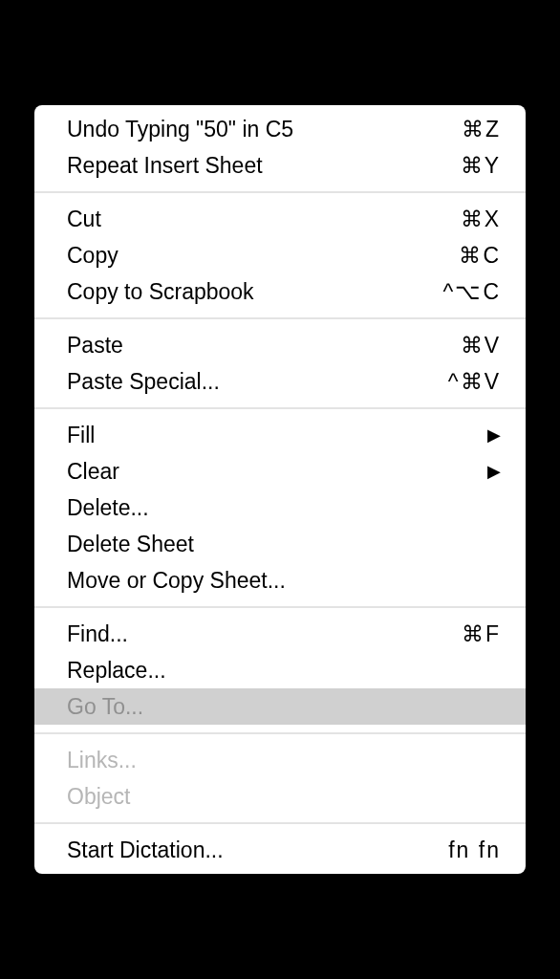  Describe the element at coordinates (255, 293) in the screenshot. I see `menu-item-label: Copy to Scrapbook` at that location.